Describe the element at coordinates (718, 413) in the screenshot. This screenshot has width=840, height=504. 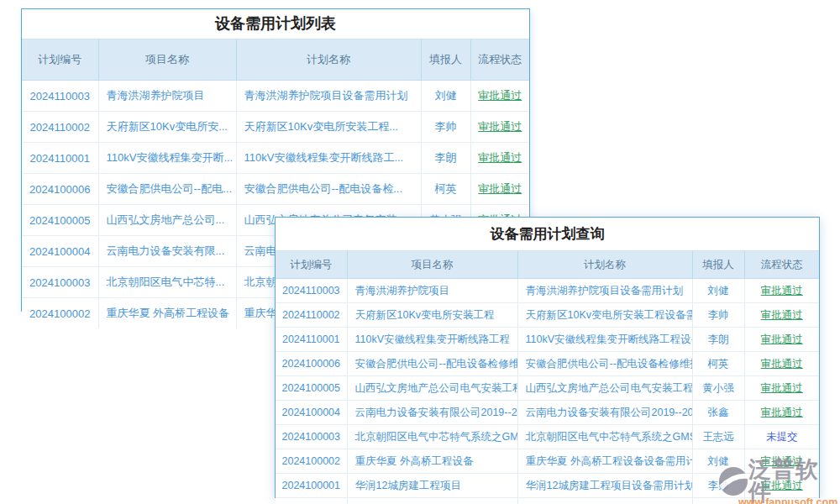
I see `reporter-name: 张鑫` at that location.